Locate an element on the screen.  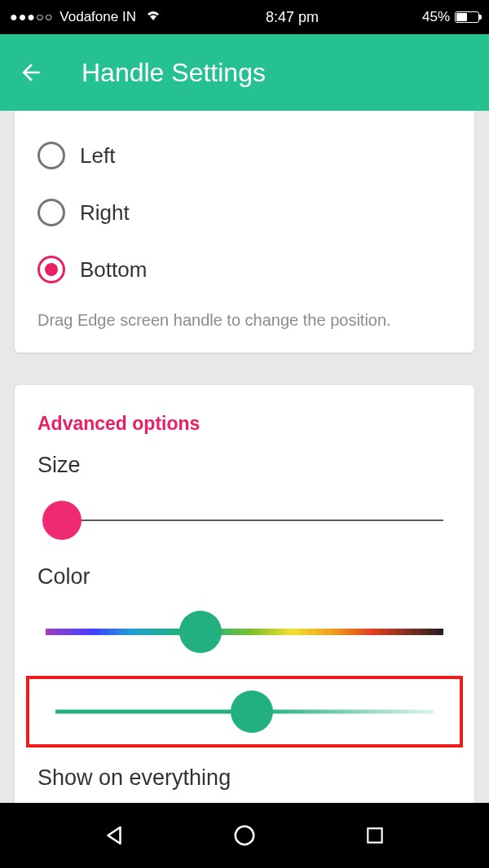
highlight-annotation is located at coordinates (244, 712).